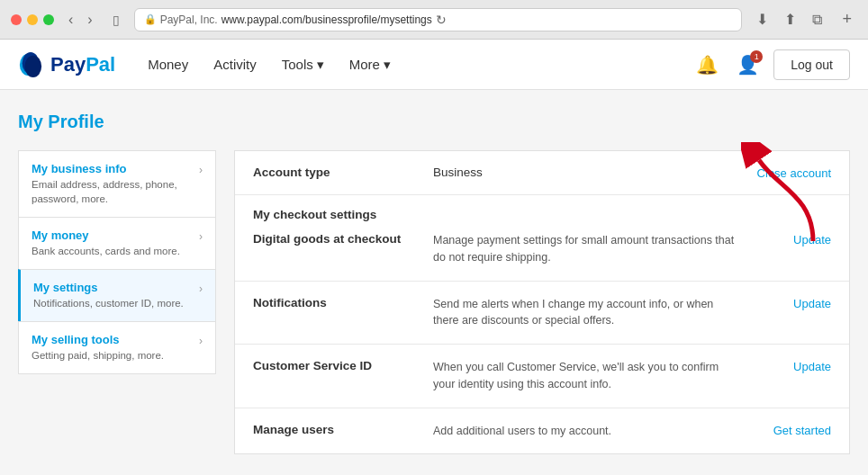 The image size is (868, 475). Describe the element at coordinates (542, 313) in the screenshot. I see `notifications-row: Notifications Send me alerts when I chan…` at that location.